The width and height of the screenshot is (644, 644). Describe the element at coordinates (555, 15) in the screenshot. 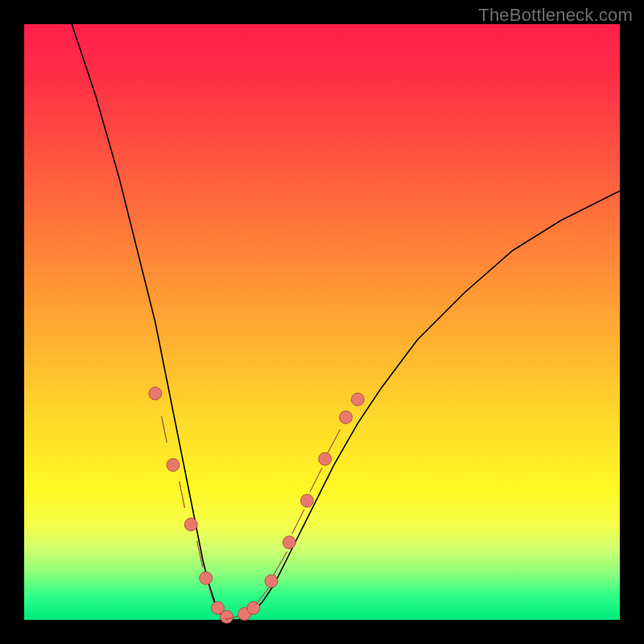

I see `watermark-text: TheBottleneck.com` at that location.